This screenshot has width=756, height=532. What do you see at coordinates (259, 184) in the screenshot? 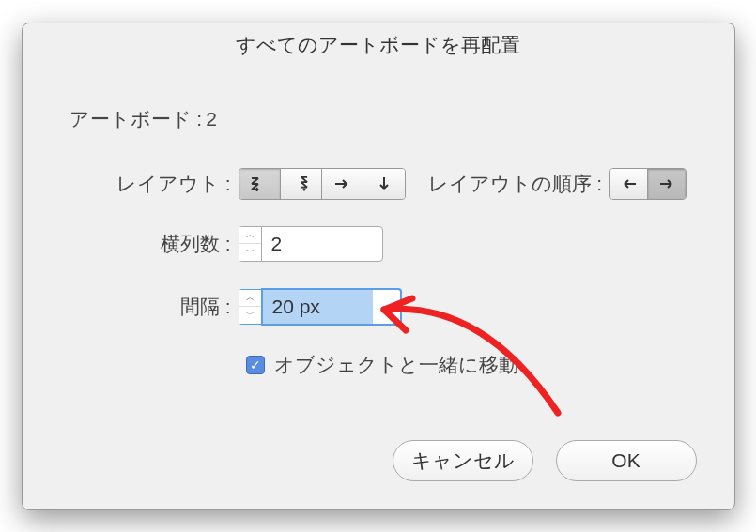
I see `grid-z-icon` at bounding box center [259, 184].